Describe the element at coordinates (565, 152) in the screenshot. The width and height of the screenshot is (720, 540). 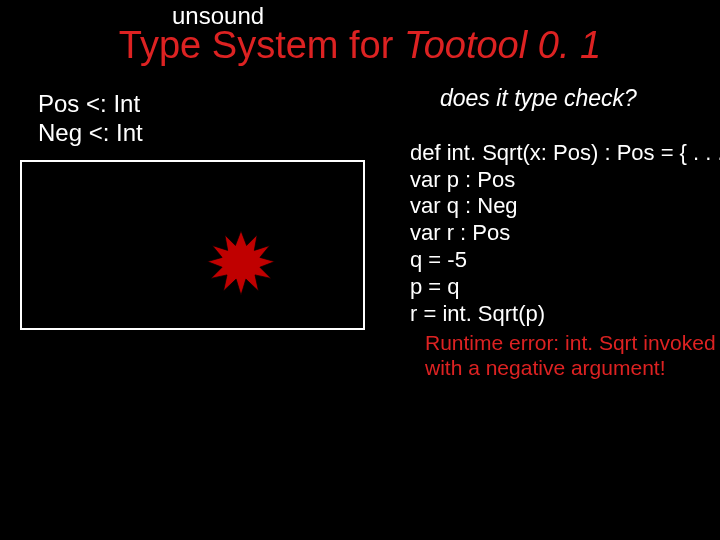
I see `code-line-1: def int. Sqrt(x: Pos) : Pos = { . . . }` at that location.